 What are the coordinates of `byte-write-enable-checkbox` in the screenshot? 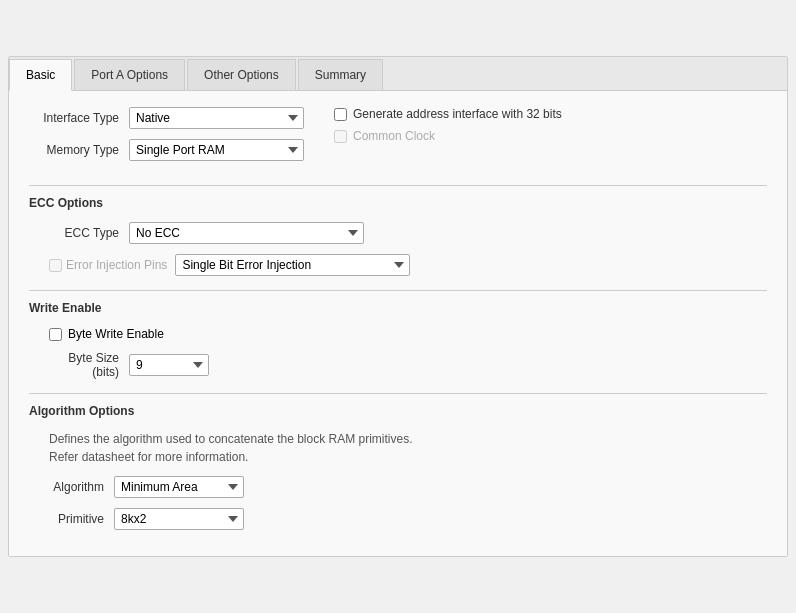 It's located at (56, 334).